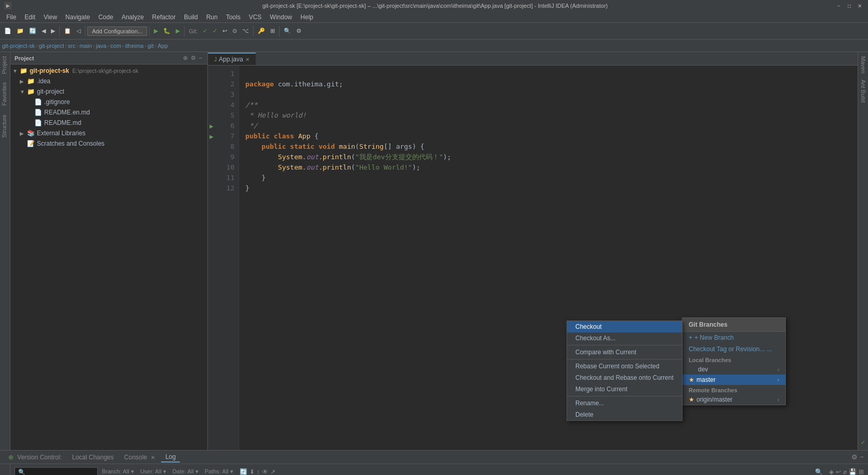  Describe the element at coordinates (863, 91) in the screenshot. I see `ant-build-tab: Ant Build` at that location.